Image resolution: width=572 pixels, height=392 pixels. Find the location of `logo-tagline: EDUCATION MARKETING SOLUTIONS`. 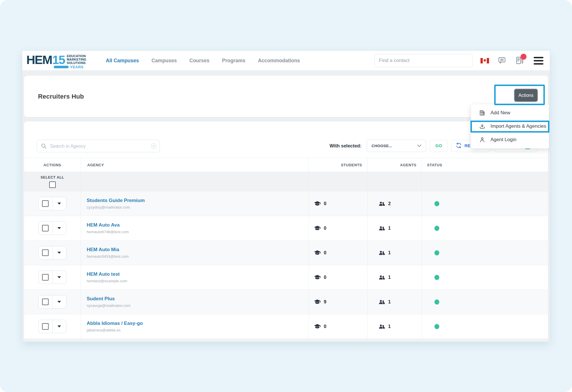

logo-tagline: EDUCATION MARKETING SOLUTIONS is located at coordinates (76, 58).